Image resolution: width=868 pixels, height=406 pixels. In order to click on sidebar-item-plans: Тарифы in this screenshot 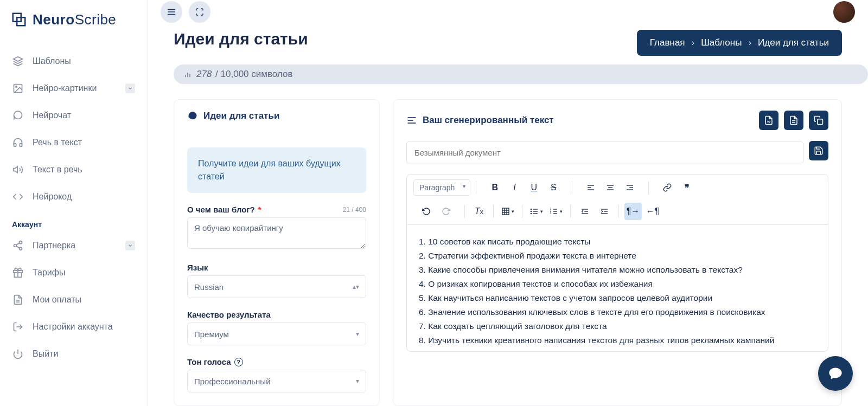, I will do `click(74, 273)`.